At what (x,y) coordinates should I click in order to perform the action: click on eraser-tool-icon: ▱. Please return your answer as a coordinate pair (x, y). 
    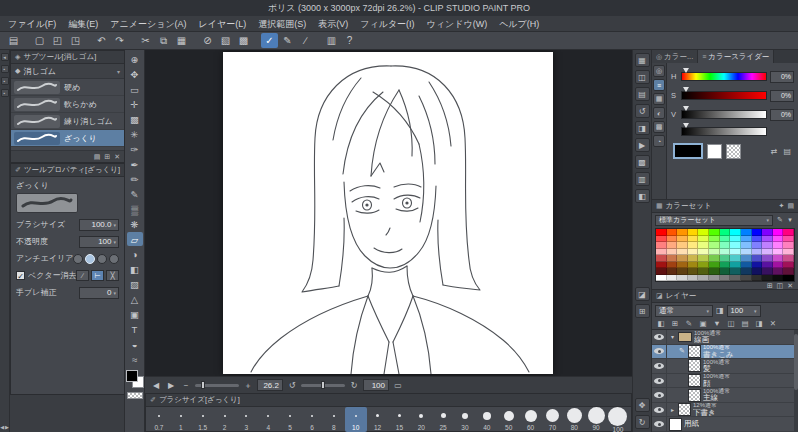
    Looking at the image, I should click on (135, 239).